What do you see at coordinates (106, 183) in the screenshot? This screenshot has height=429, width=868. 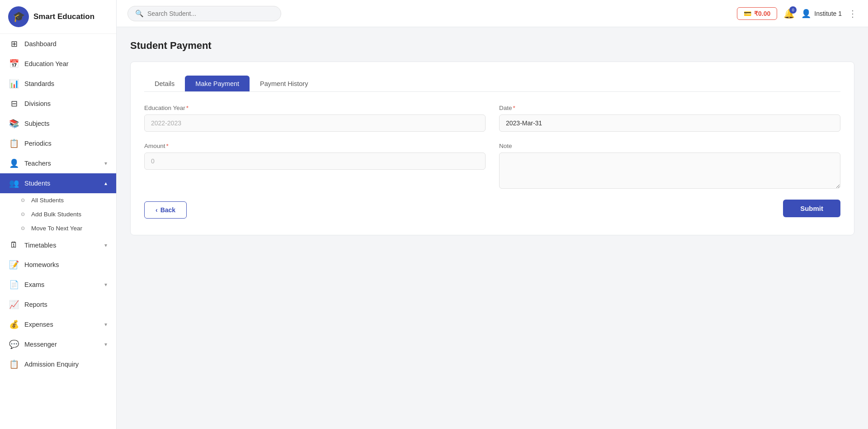 I see `chevron-up-icon: ▴` at bounding box center [106, 183].